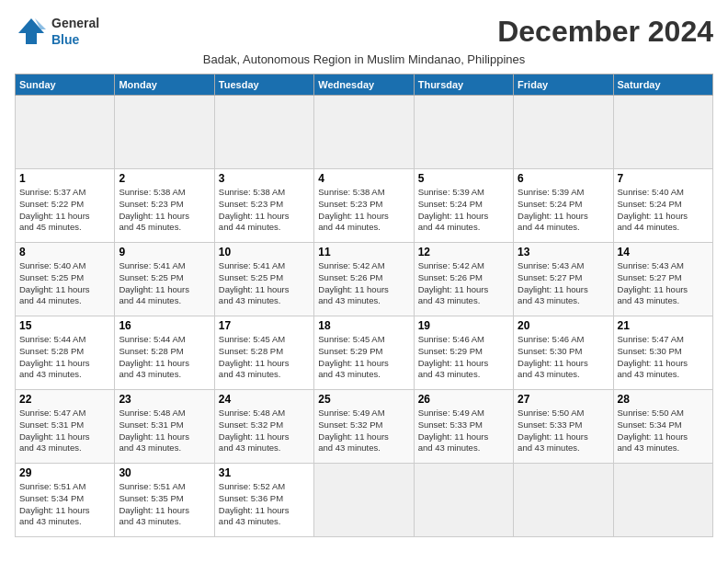 This screenshot has width=728, height=563. What do you see at coordinates (264, 500) in the screenshot?
I see `calendar-cell: 31 Sunrise: 5:52 AM Sunset: 5:36 PM Dayl…` at bounding box center [264, 500].